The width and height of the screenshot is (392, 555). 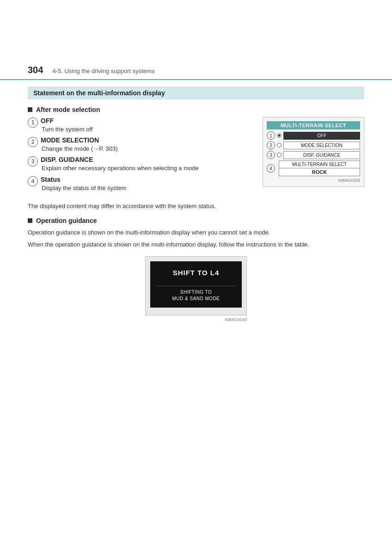 What do you see at coordinates (322, 145) in the screenshot?
I see `mts-btn-mode: MODE SELECTION` at bounding box center [322, 145].